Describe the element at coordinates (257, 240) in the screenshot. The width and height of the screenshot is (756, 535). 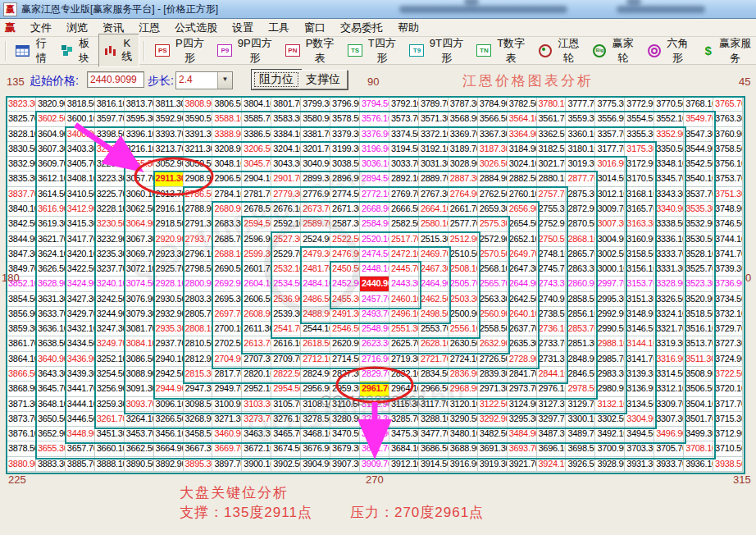
I see `grid-cell: 2596.90` at that location.